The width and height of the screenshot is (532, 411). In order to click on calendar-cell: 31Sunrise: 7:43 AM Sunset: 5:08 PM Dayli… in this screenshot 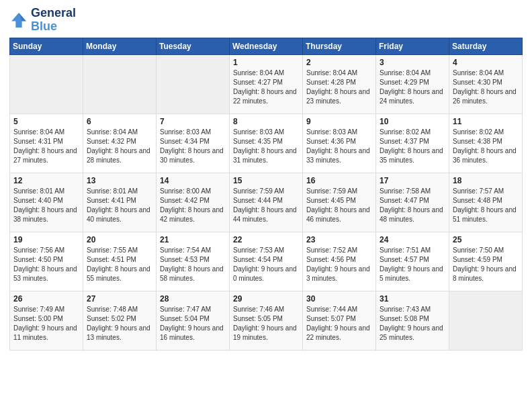, I will do `click(412, 320)`.